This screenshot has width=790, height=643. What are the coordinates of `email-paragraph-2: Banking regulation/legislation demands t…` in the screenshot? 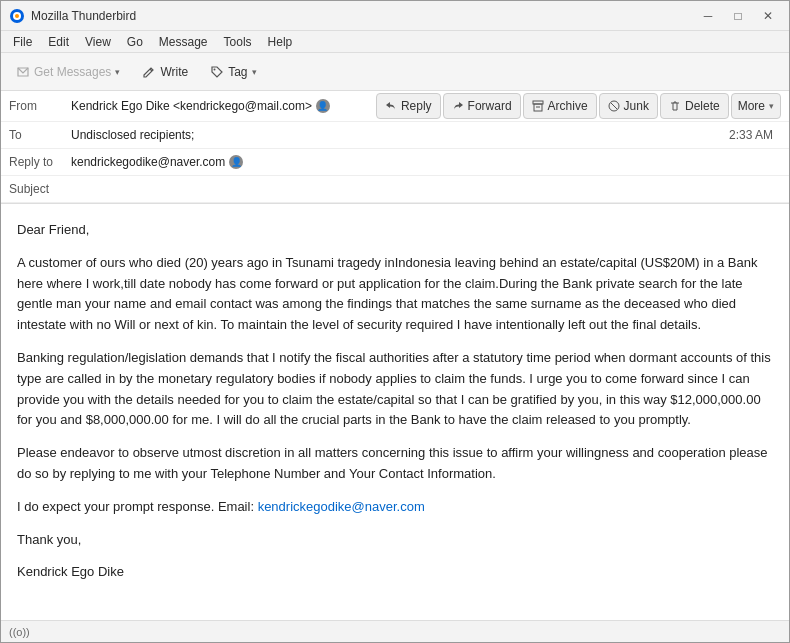 It's located at (395, 390).